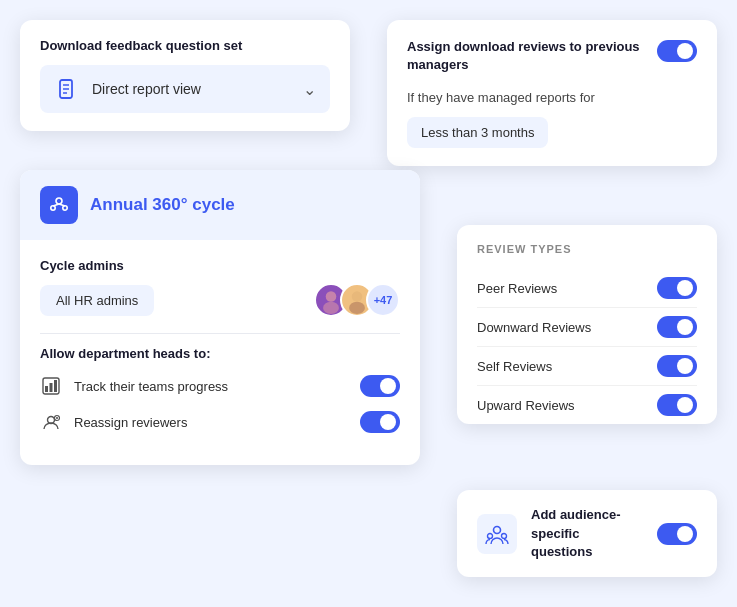 This screenshot has width=737, height=607. Describe the element at coordinates (97, 300) in the screenshot. I see `all-hr-admins-badge: All HR admins` at that location.